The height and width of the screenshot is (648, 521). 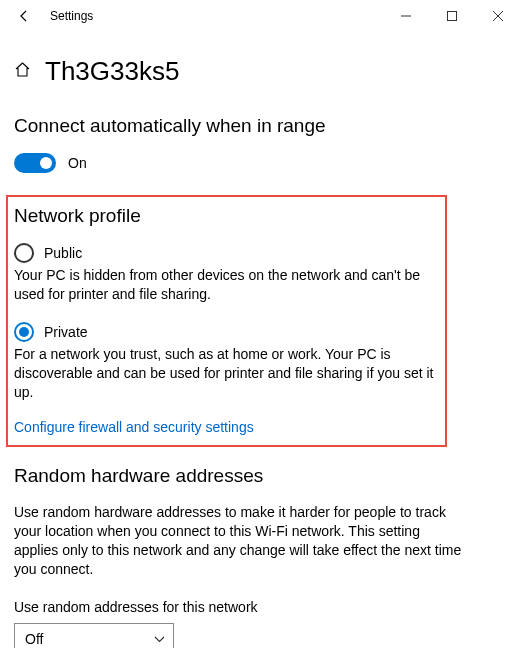 What do you see at coordinates (260, 607) in the screenshot?
I see `random-hw-field-label: Use random addresses for this network` at bounding box center [260, 607].